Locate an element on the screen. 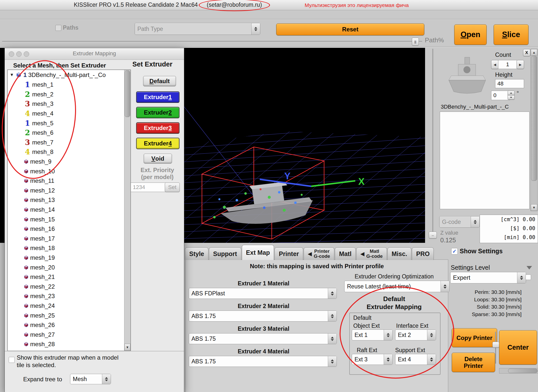 The height and width of the screenshot is (392, 538). tree-item-mesh_20: mesh_20 is located at coordinates (66, 267).